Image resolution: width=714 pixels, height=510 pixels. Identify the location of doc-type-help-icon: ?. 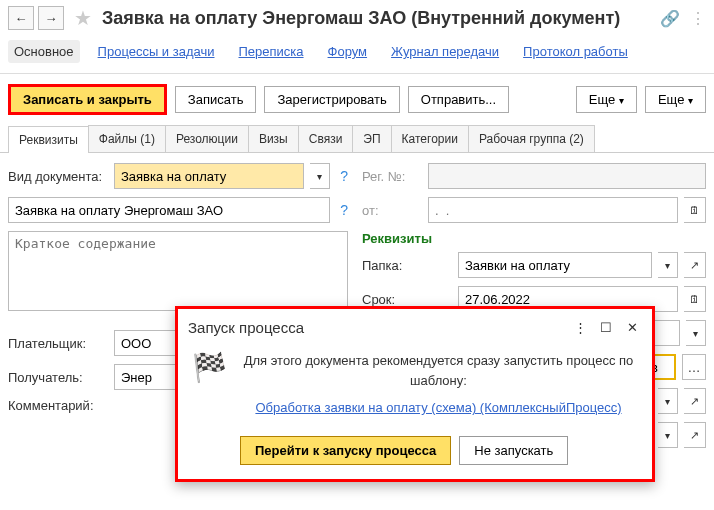
(344, 176).